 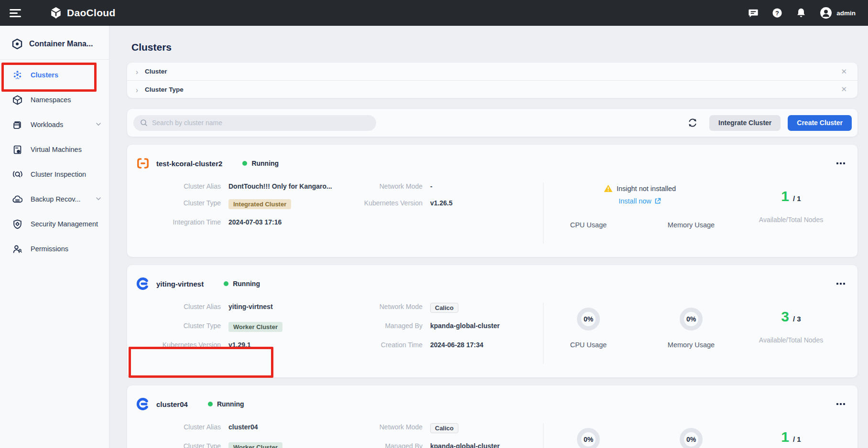 What do you see at coordinates (54, 125) in the screenshot?
I see `sidebar-item-workloads: Workloads` at bounding box center [54, 125].